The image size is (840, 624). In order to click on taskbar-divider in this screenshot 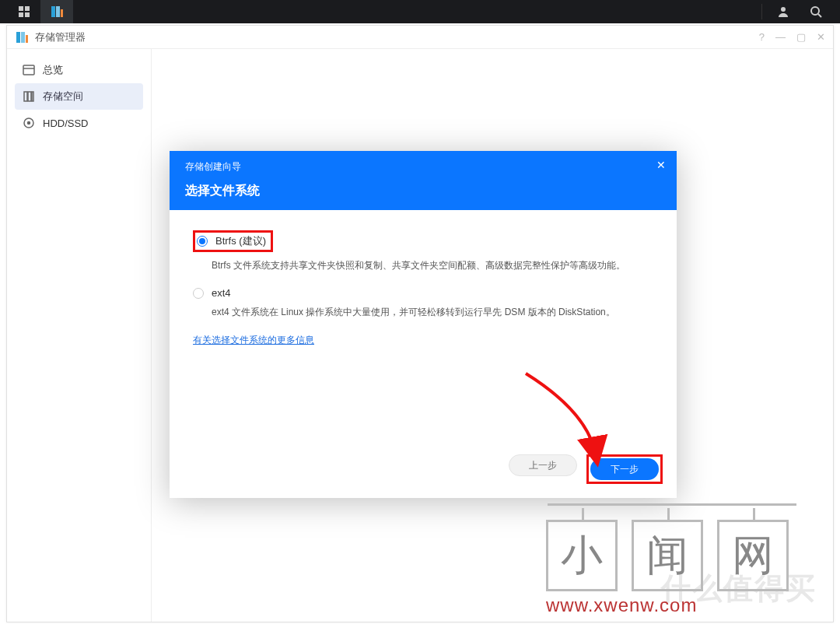, I will do `click(762, 12)`.